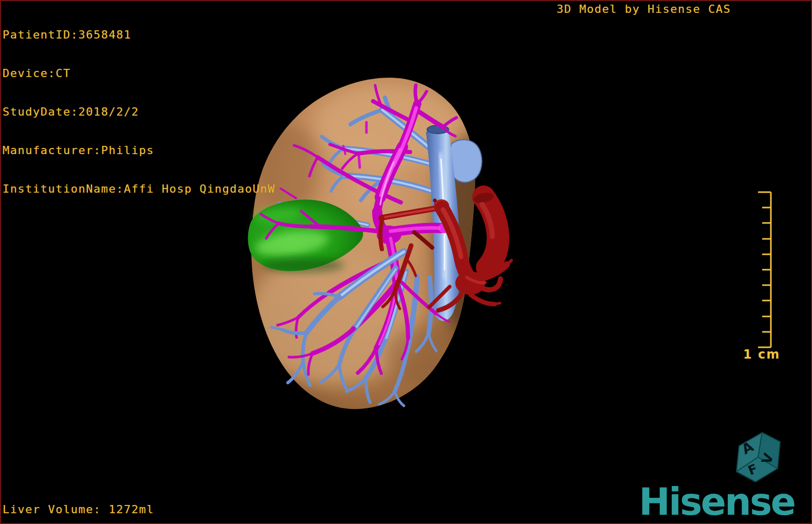 Image resolution: width=812 pixels, height=524 pixels. What do you see at coordinates (139, 112) in the screenshot?
I see `study-date-line: StudyDate:2018/2/2` at bounding box center [139, 112].